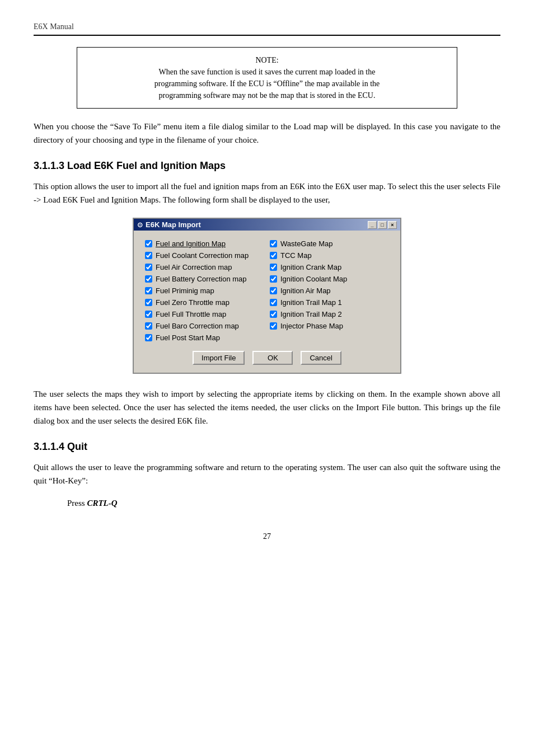 The width and height of the screenshot is (534, 756). What do you see at coordinates (267, 29) in the screenshot?
I see `page-header: E6X Manual` at bounding box center [267, 29].